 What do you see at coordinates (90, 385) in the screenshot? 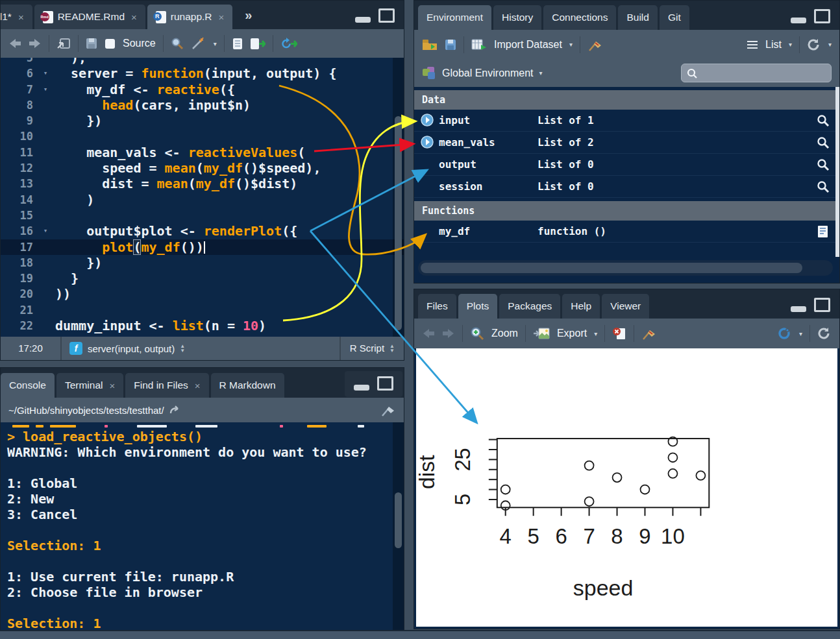
I see `console-tab-terminal: Terminal×` at bounding box center [90, 385].